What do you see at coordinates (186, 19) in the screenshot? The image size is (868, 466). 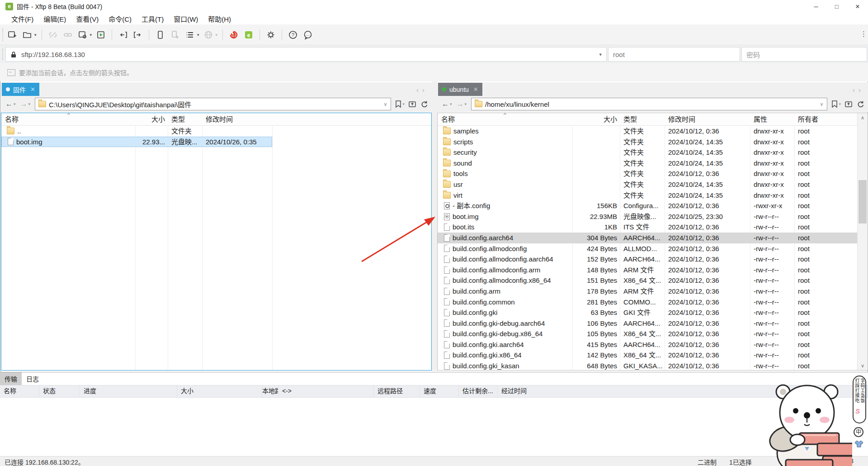 I see `menu-item: 窗口(W)` at bounding box center [186, 19].